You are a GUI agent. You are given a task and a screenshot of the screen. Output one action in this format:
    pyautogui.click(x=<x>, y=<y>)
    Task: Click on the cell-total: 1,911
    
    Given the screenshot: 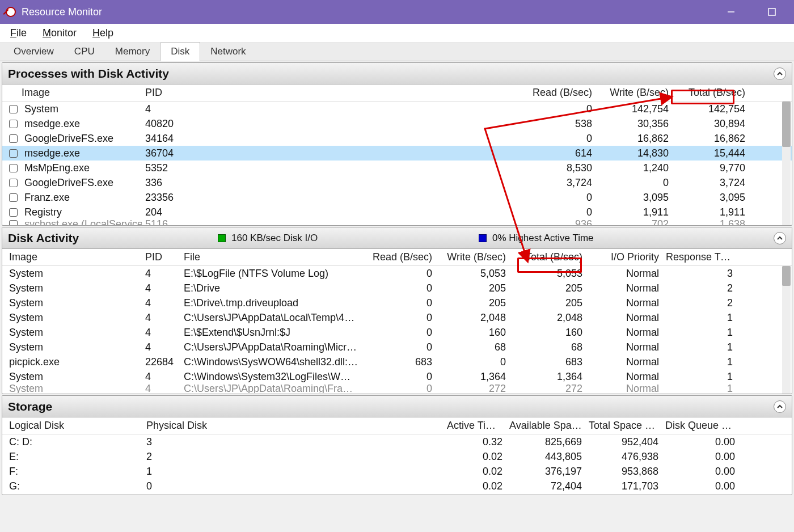 What is the action you would take?
    pyautogui.click(x=710, y=212)
    